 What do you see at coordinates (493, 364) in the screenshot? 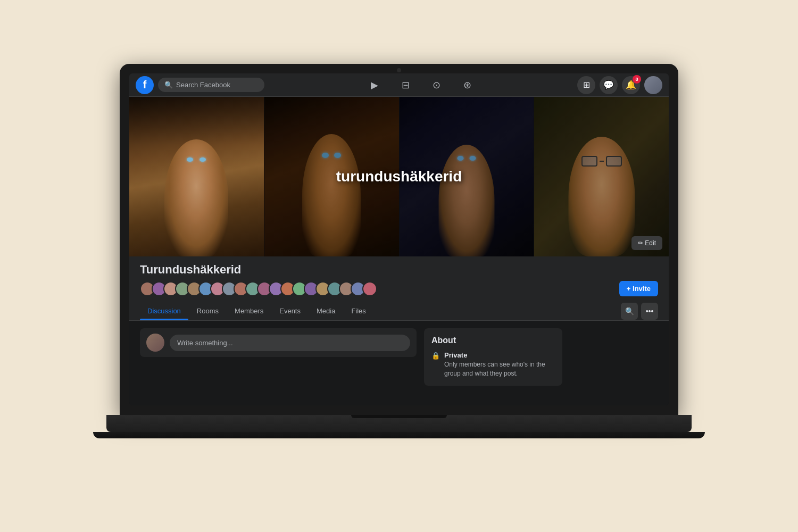
I see `about-privacy-row: 🔒 Private Only members can see who's in …` at bounding box center [493, 364].